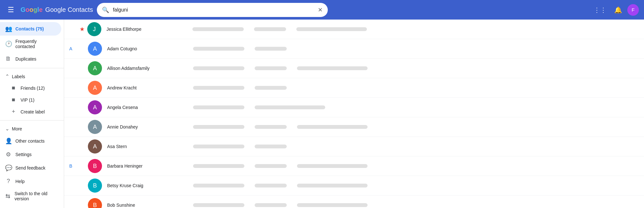 This screenshot has height=208, width=644. Describe the element at coordinates (354, 69) in the screenshot. I see `table-row: AAllison Addamsfamily` at that location.